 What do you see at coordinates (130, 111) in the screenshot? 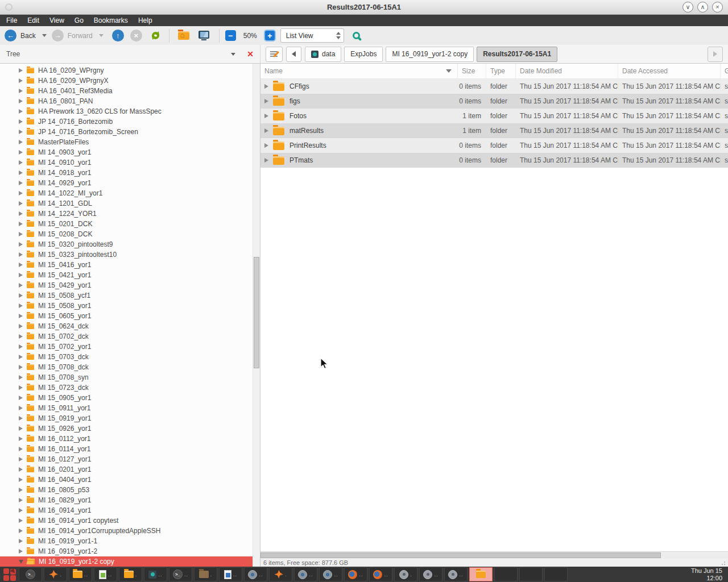
I see `tree-item: HA Prework 13_0620 CLS for MassSpec` at bounding box center [130, 111].